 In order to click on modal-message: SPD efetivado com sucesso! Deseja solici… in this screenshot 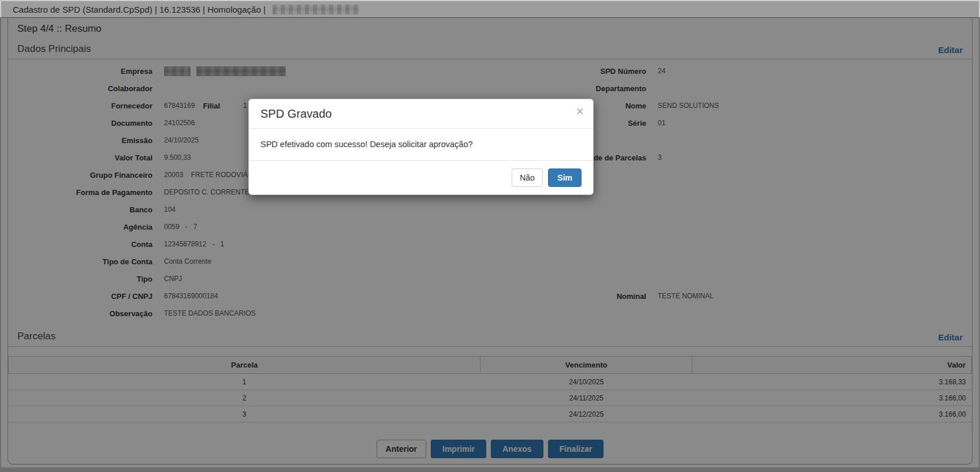, I will do `click(421, 145)`.